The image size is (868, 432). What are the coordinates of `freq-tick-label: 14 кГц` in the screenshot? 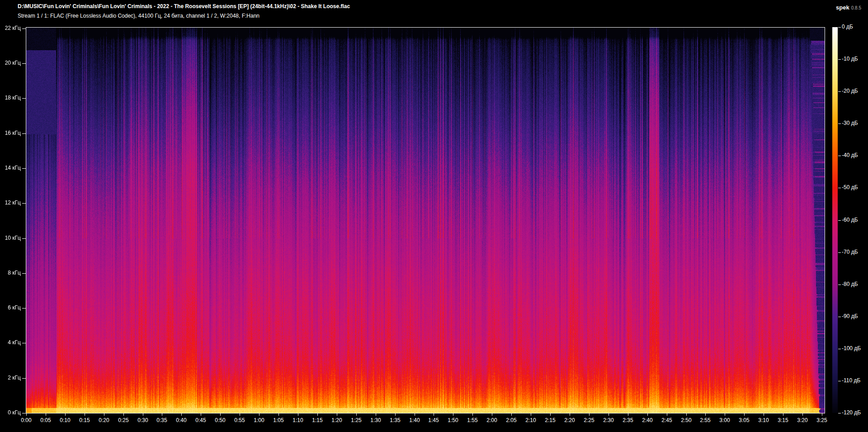 It's located at (10, 168).